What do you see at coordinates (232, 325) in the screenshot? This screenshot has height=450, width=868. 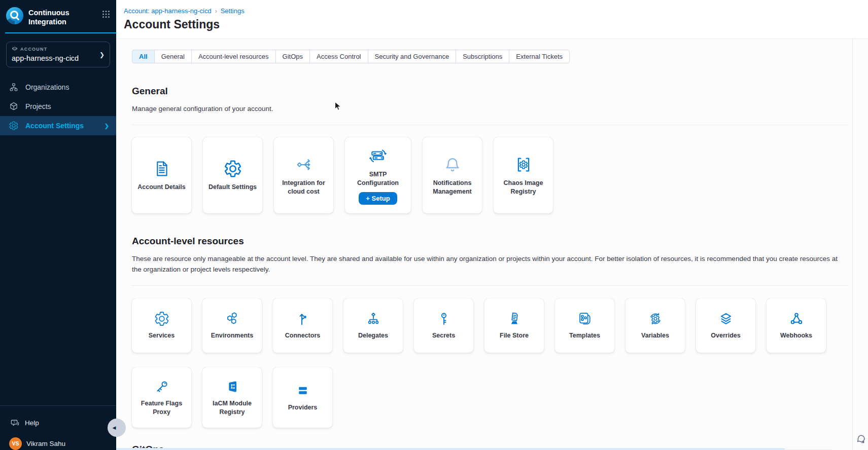 I see `resource-card-environments: Environments` at bounding box center [232, 325].